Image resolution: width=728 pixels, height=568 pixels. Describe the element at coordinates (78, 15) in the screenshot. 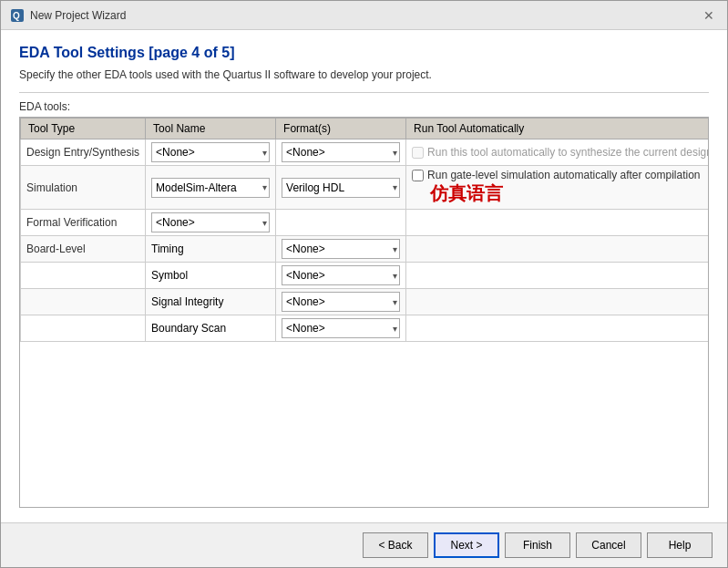

I see `window-title: New Project Wizard` at that location.